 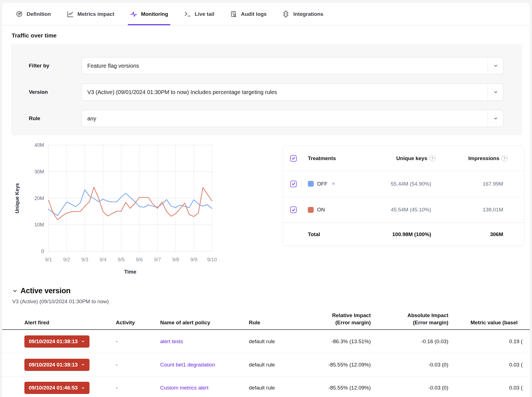 I want to click on on-impressions: 138.01M, so click(x=478, y=210).